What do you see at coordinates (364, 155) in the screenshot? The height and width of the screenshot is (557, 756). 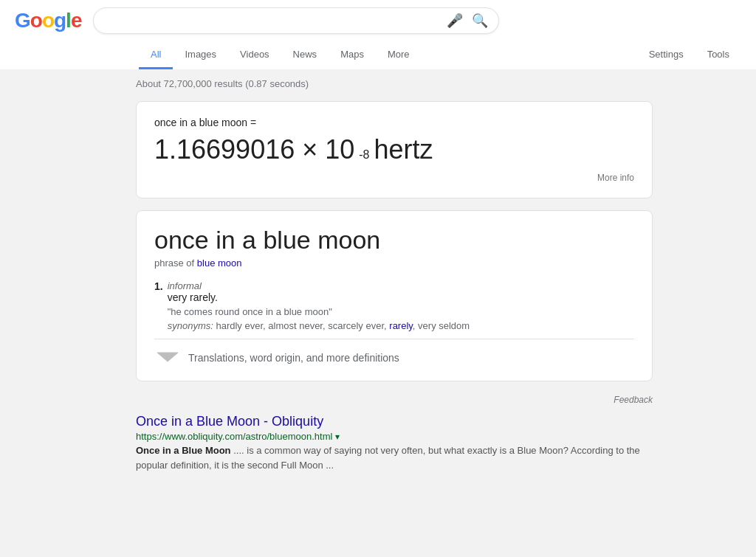 I see `calc-exponent: -8` at bounding box center [364, 155].